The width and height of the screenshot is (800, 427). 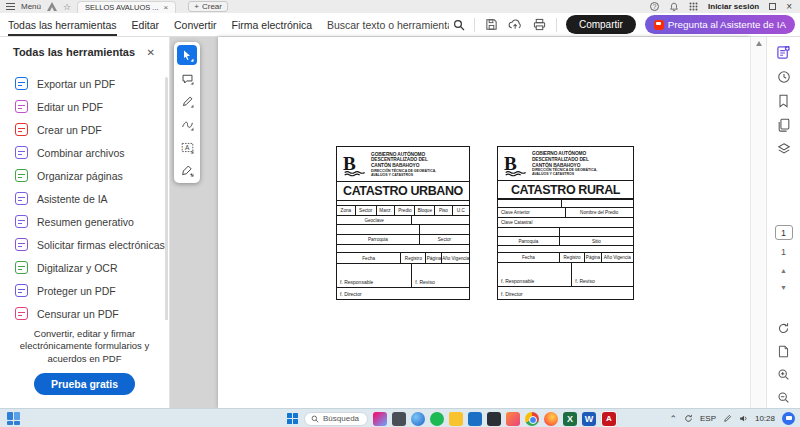 I want to click on window-close-icon: ×, so click(x=789, y=6).